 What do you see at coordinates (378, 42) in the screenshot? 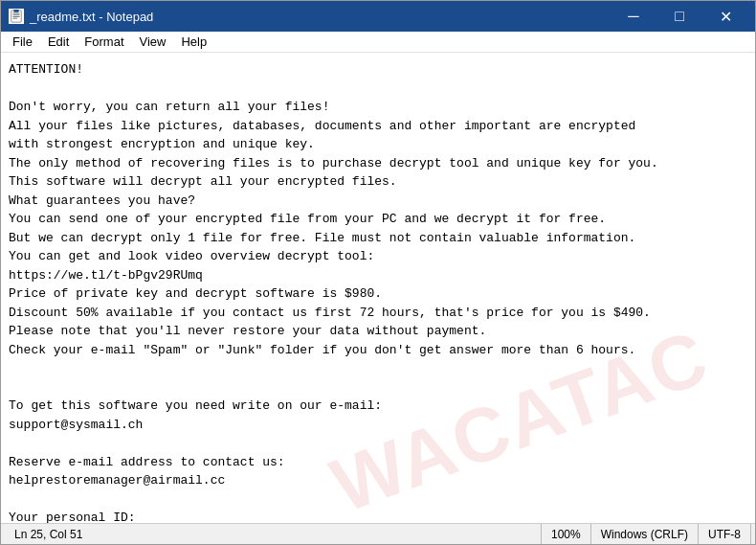
I see `menu-bar: File Edit Format View Help` at bounding box center [378, 42].